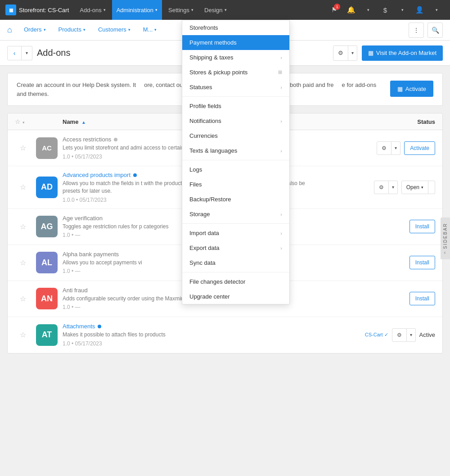 This screenshot has height=476, width=450. Describe the element at coordinates (400, 89) in the screenshot. I see `activate-icon: ▦` at that location.